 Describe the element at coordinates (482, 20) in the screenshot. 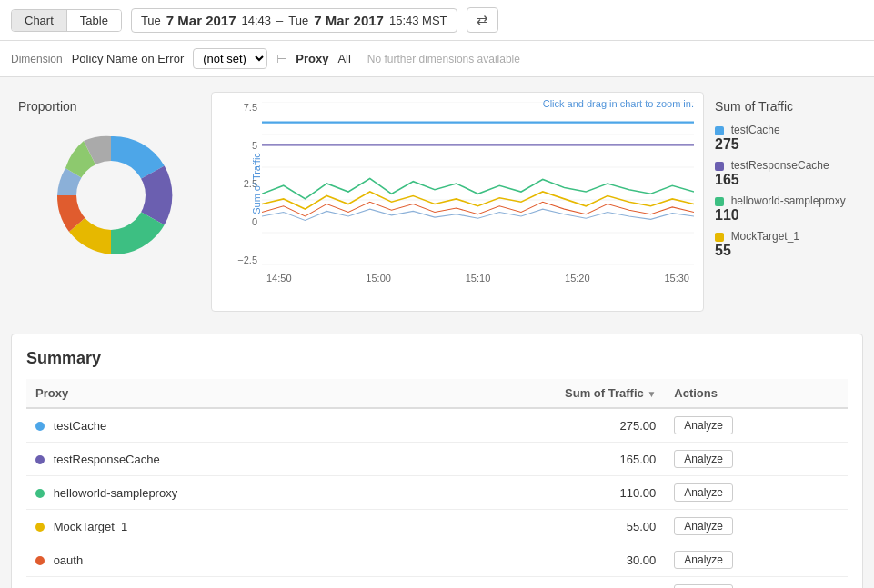

I see `refresh-button: ⇄` at that location.